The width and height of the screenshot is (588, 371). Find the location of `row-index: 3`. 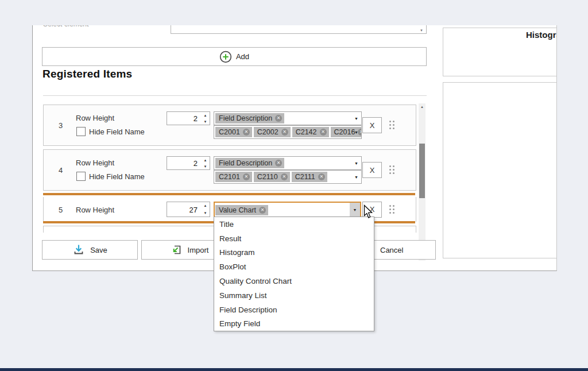

row-index: 3 is located at coordinates (61, 125).